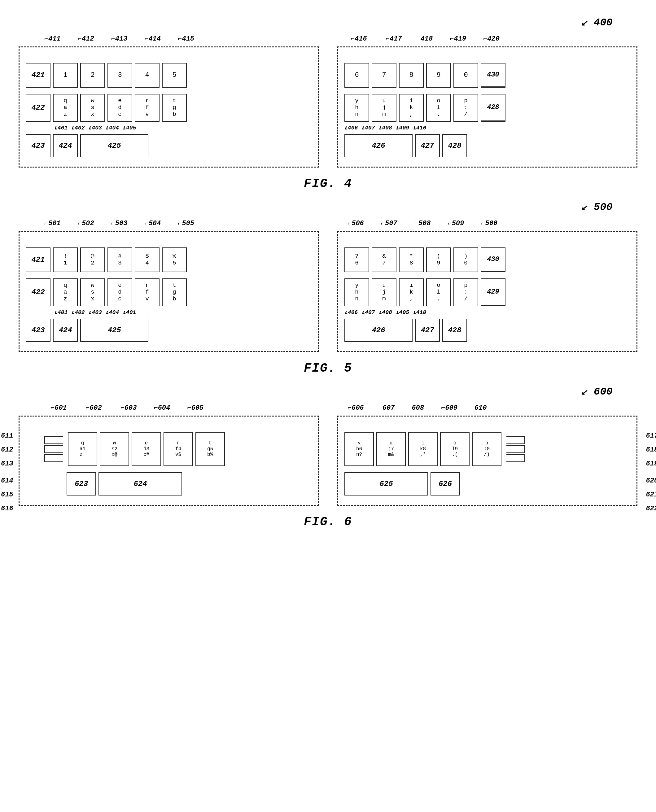  Describe the element at coordinates (651, 509) in the screenshot. I see `ref-622: 622` at that location.